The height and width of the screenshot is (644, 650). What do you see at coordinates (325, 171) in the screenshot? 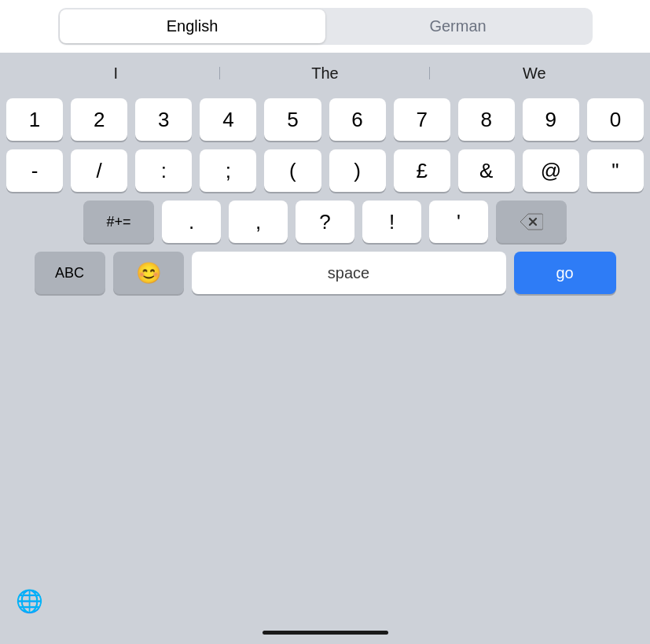
I see `symbols-row-1: - / : ; ( ) £ & @ "` at bounding box center [325, 171].